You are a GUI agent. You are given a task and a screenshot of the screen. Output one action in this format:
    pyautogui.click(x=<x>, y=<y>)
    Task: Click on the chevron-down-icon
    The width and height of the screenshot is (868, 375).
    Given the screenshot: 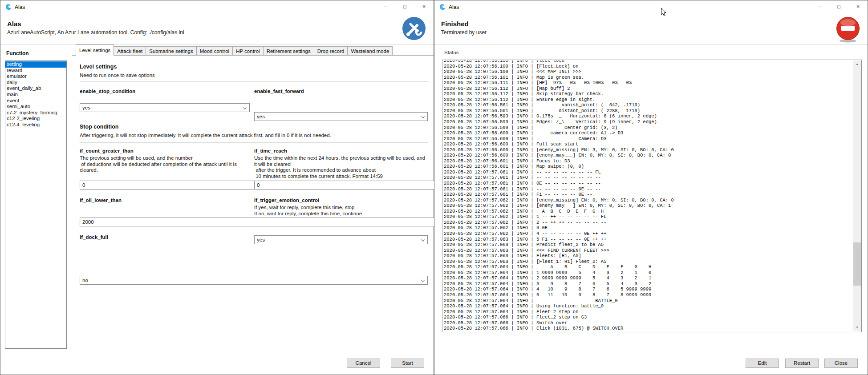 What is the action you would take?
    pyautogui.click(x=423, y=280)
    